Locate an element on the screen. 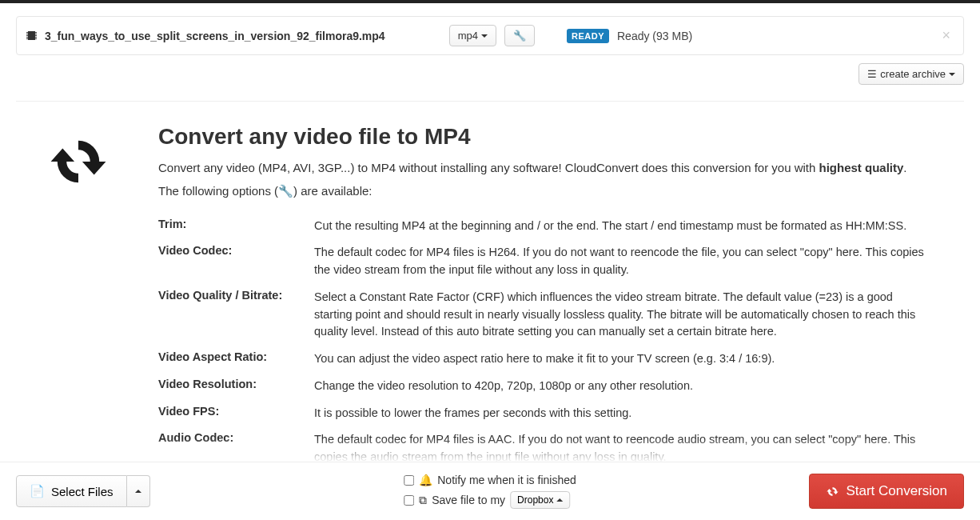 The image size is (980, 520). option-label: Video Codec: is located at coordinates (237, 262).